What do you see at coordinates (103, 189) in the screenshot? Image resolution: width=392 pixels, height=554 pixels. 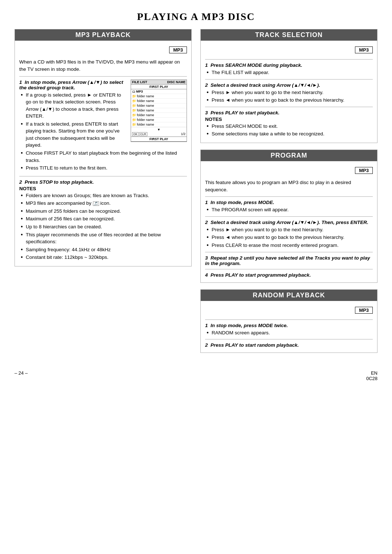 I see `notes-label-playback: NOTES` at bounding box center [103, 189].